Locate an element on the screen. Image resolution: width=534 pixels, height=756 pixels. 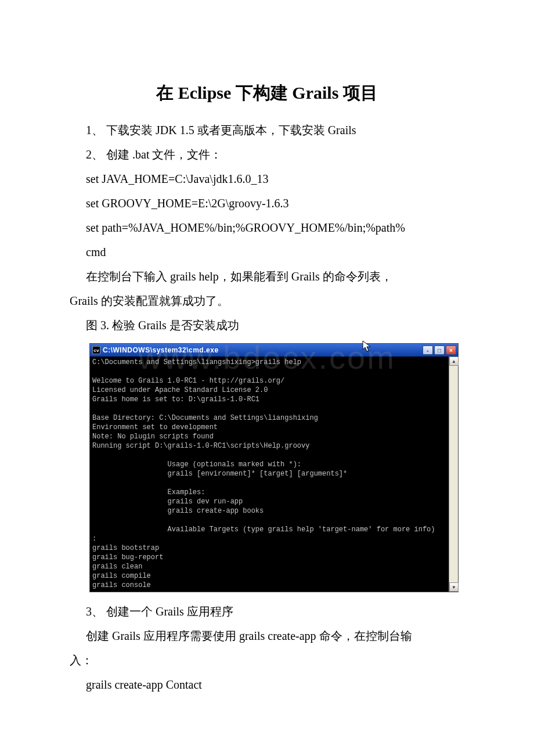
window-buttons: - □ × is located at coordinates (439, 350).